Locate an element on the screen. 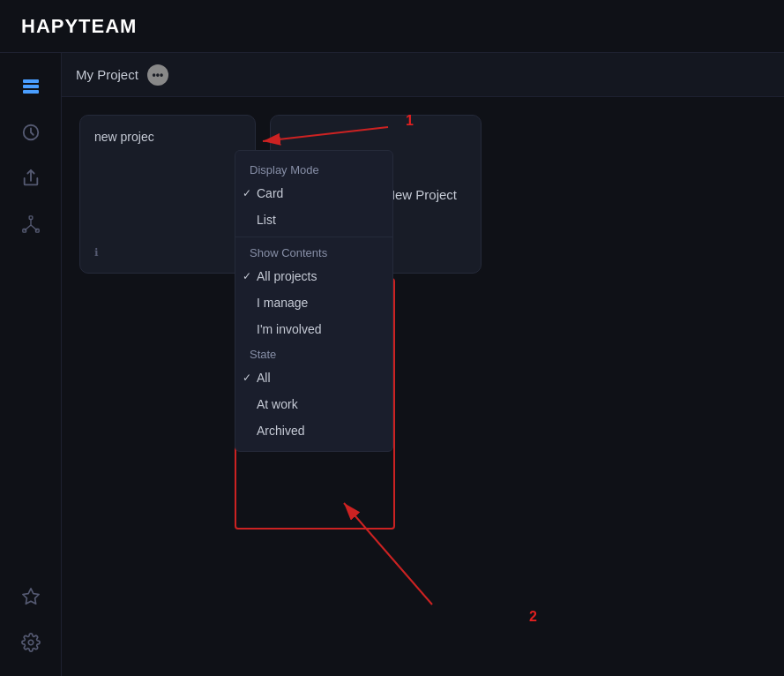 This screenshot has height=676, width=784. im-involved-label: I'm involved is located at coordinates (289, 329).